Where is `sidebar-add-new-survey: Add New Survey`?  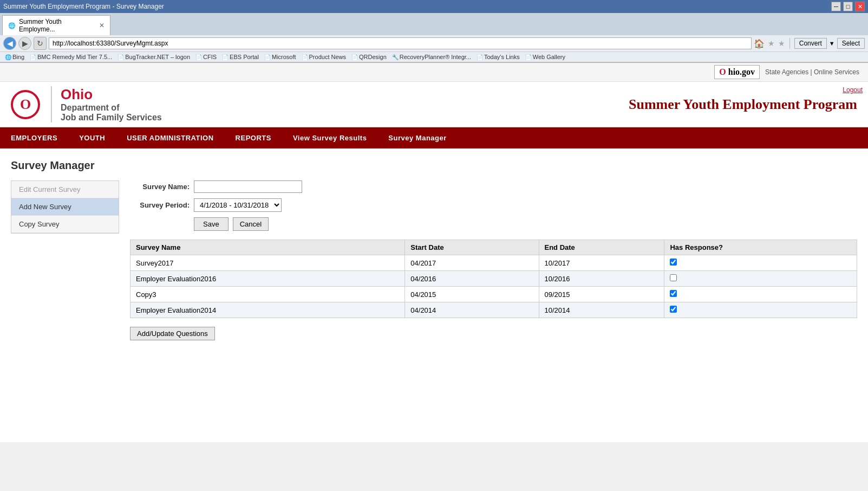
sidebar-add-new-survey: Add New Survey is located at coordinates (65, 207).